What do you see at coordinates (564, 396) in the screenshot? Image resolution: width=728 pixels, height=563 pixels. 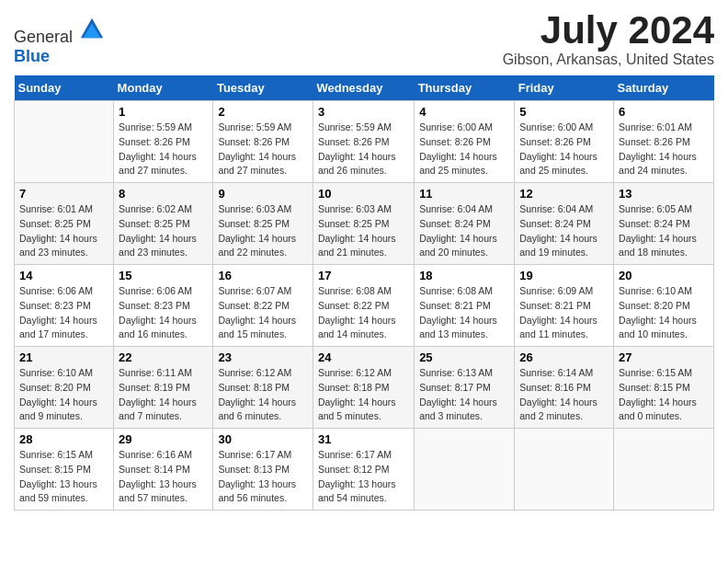 I see `day-info: Sunrise: 6:14 AMSunset: 8:16 PMDaylight:…` at bounding box center [564, 396].